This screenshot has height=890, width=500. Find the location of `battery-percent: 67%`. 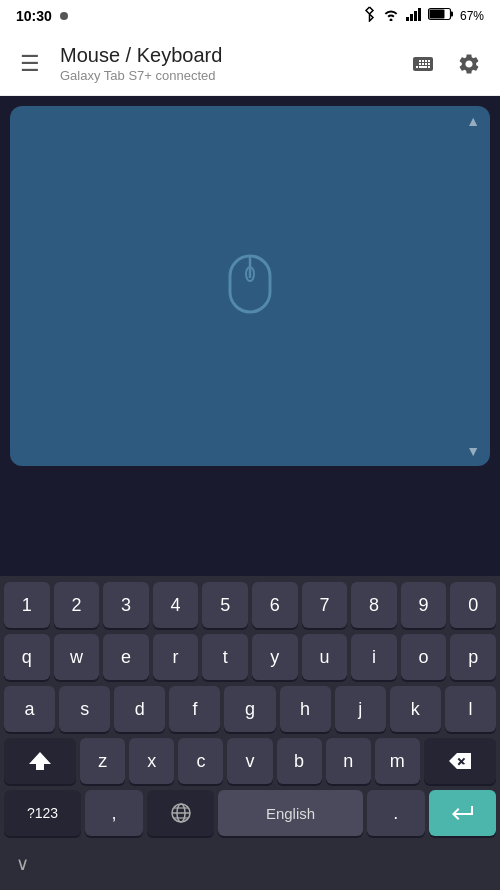

battery-percent: 67% is located at coordinates (472, 16).